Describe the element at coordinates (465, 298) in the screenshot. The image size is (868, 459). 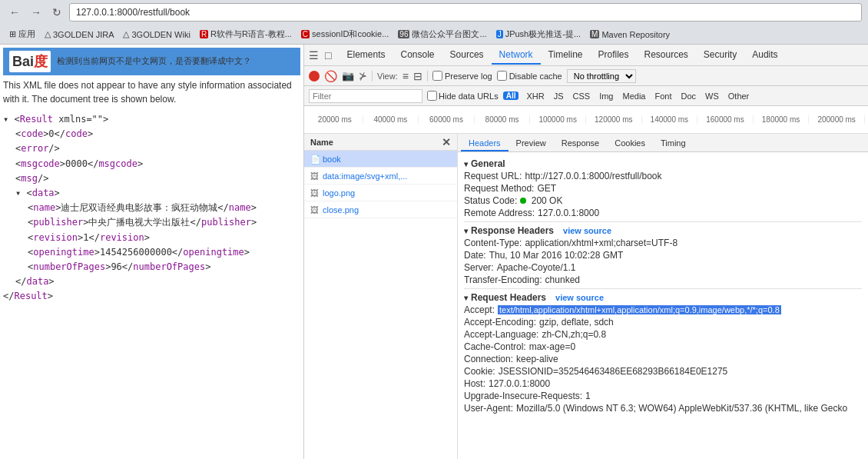
I see `request-headers-triangle: ▾` at that location.